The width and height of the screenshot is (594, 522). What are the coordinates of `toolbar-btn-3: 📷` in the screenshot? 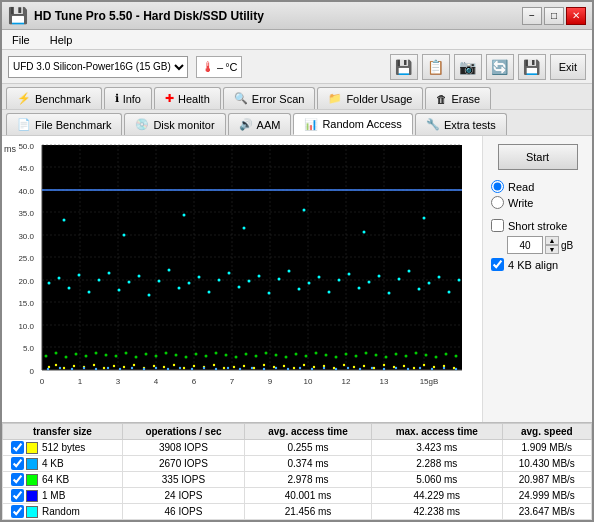 It's located at (468, 67).